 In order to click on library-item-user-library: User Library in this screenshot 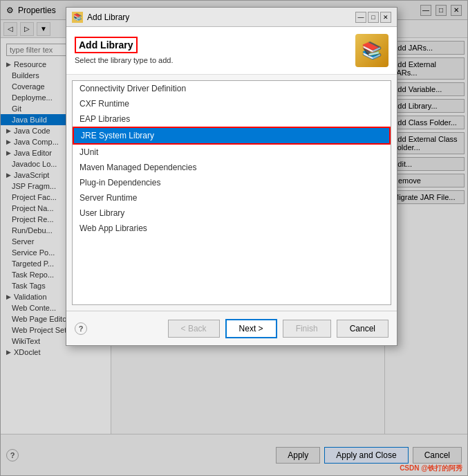, I will do `click(232, 213)`.